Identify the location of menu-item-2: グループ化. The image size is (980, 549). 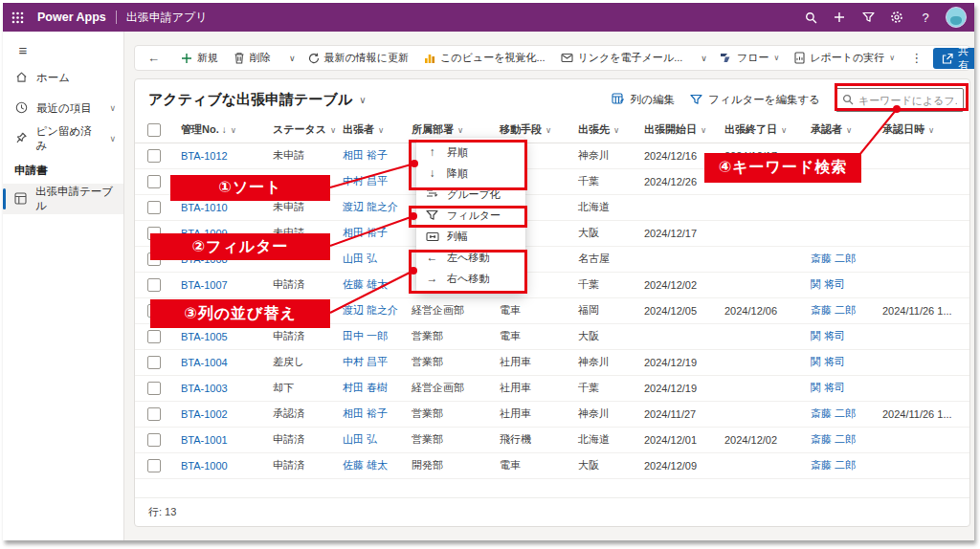
(471, 194).